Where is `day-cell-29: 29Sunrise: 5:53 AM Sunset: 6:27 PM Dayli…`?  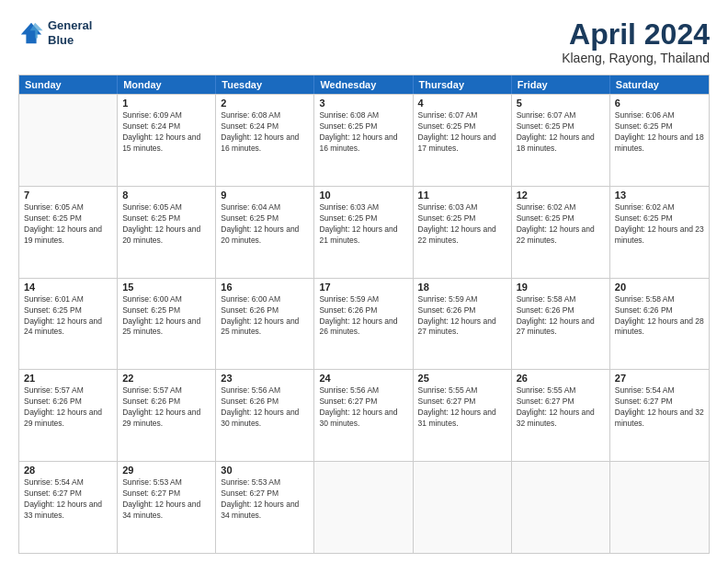 day-cell-29: 29Sunrise: 5:53 AM Sunset: 6:27 PM Dayli… is located at coordinates (167, 508).